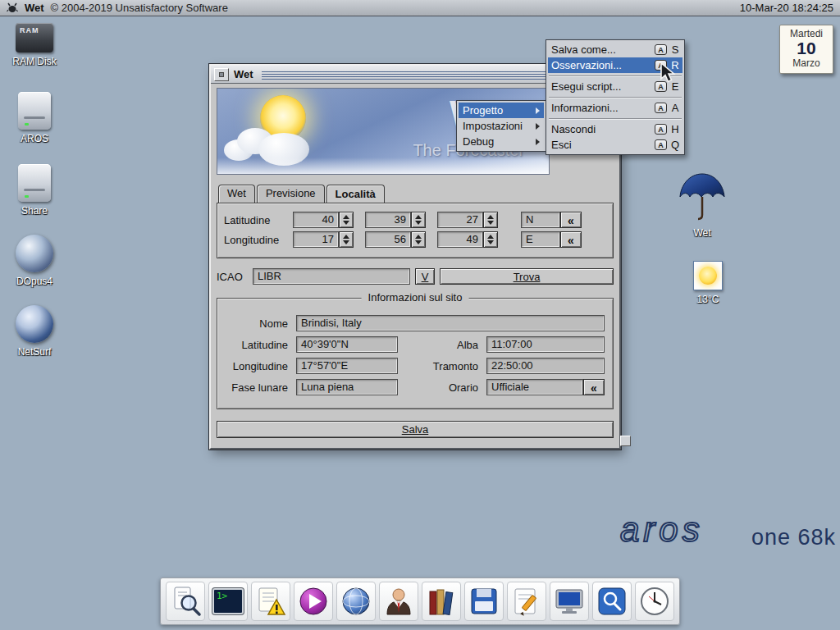  What do you see at coordinates (258, 240) in the screenshot?
I see `longitude-label: Longitudine` at bounding box center [258, 240].